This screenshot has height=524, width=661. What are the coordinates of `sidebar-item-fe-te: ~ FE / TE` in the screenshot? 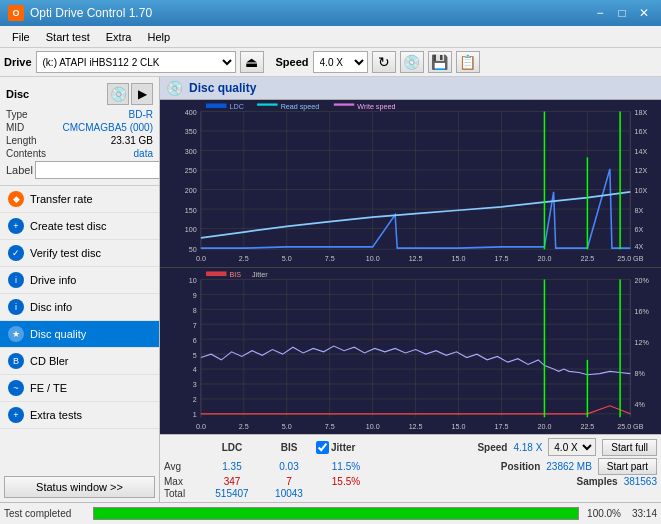 It's located at (80, 388).